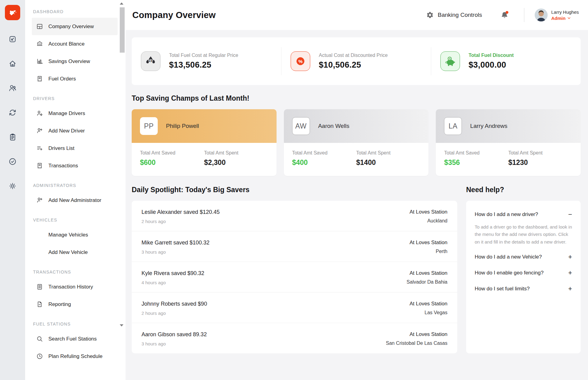 This screenshot has height=380, width=588. I want to click on check-badge-icon, so click(13, 162).